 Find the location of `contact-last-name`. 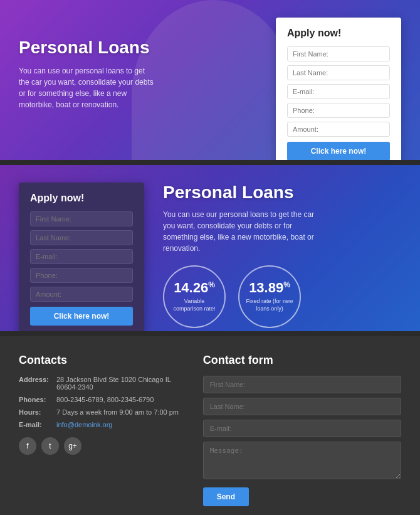

contact-last-name is located at coordinates (302, 406).